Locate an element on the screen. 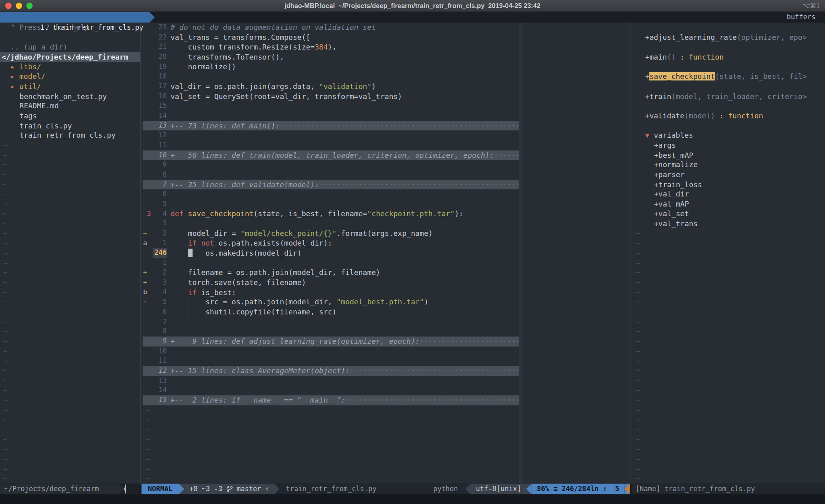 The width and height of the screenshot is (825, 504). window-separator-left is located at coordinates (140, 253).